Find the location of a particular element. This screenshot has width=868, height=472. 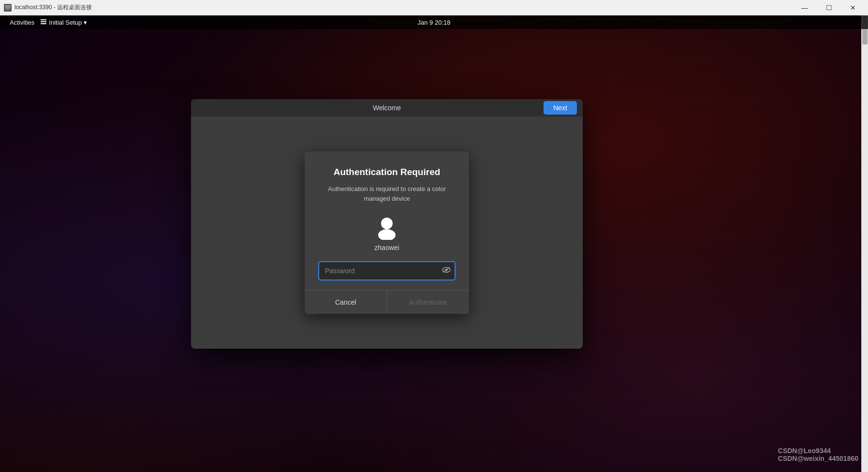

window-title: localhost:3390 - 远程桌面连接 is located at coordinates (404, 8).